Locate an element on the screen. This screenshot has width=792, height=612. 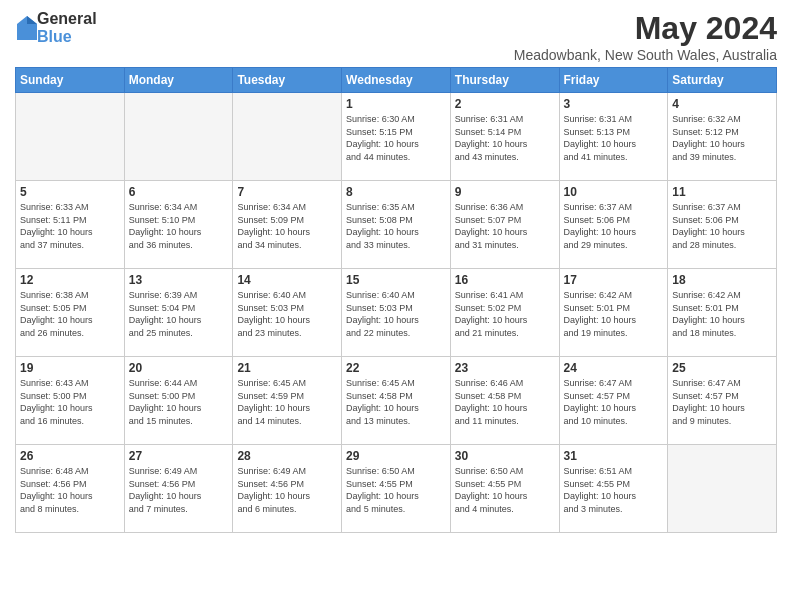
calendar-cell-w0-d2 is located at coordinates (288, 137).